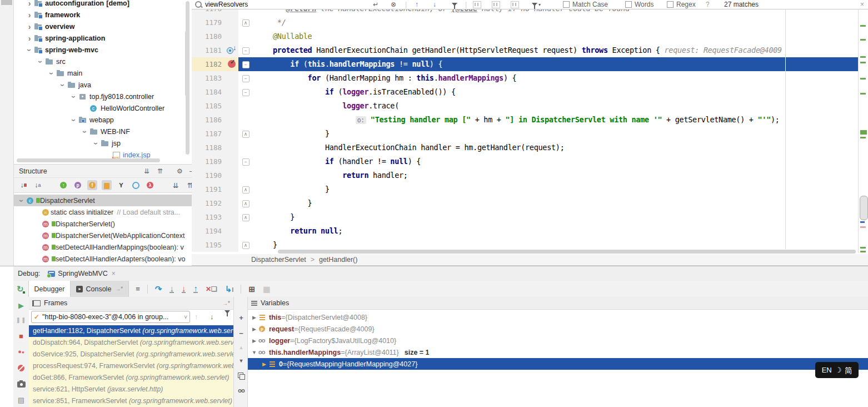 Image resolution: width=868 pixels, height=407 pixels. Describe the element at coordinates (21, 306) in the screenshot. I see `resume-icon: ▶` at that location.